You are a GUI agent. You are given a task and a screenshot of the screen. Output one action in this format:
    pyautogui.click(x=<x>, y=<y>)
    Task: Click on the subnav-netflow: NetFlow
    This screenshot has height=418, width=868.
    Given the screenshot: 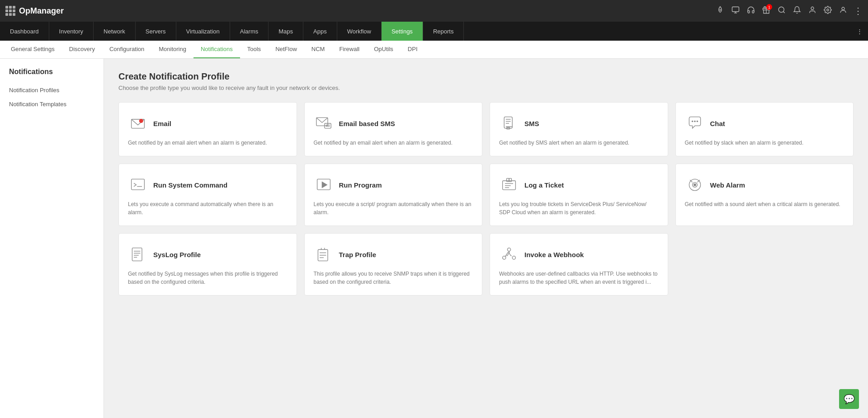 What is the action you would take?
    pyautogui.click(x=286, y=50)
    